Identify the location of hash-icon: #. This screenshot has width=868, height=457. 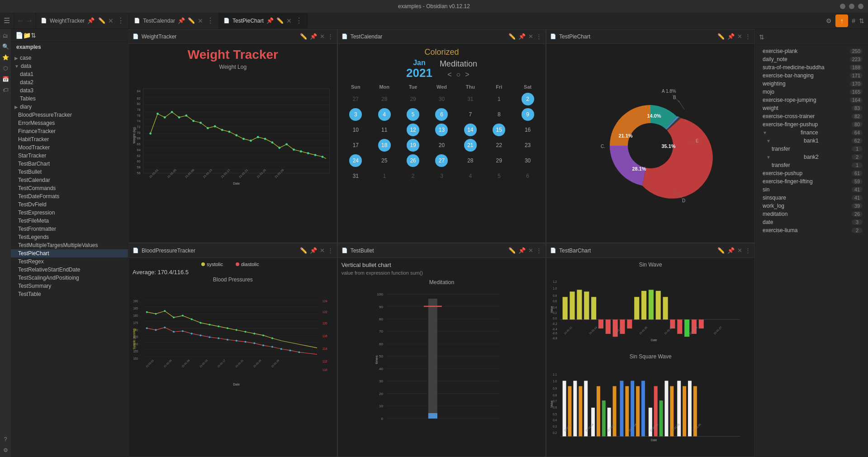
(854, 21).